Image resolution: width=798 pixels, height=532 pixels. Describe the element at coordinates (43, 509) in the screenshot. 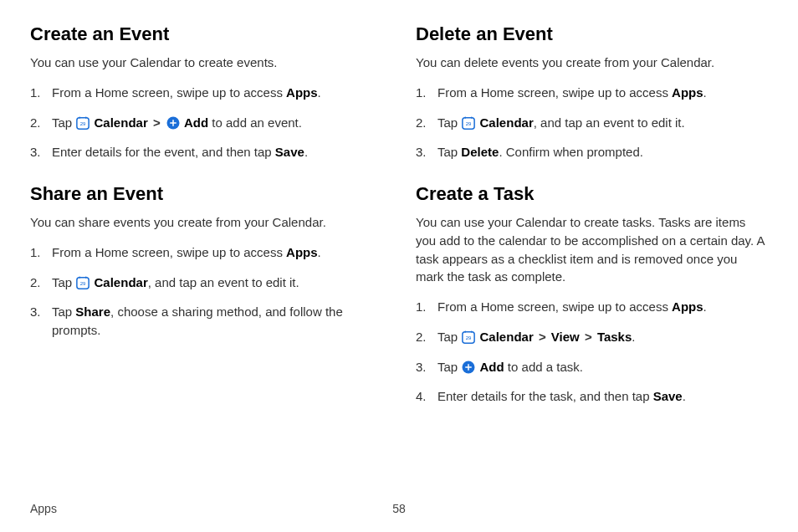

I see `footer-section-label: Apps` at that location.